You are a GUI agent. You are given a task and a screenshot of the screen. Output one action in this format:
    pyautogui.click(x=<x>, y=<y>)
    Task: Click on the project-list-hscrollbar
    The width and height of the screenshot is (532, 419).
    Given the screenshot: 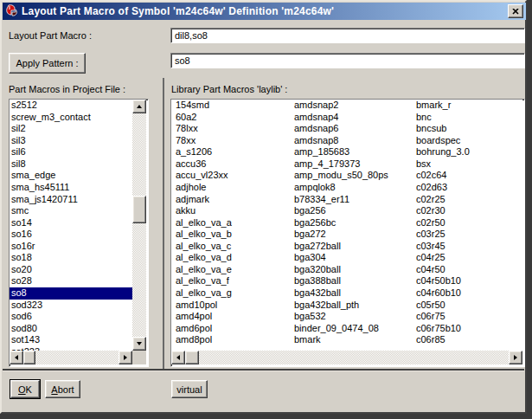 What is the action you would take?
    pyautogui.click(x=71, y=358)
    